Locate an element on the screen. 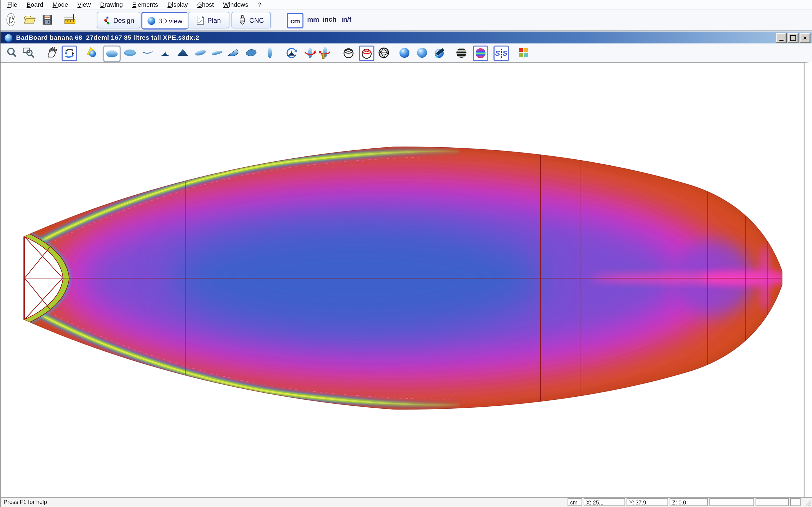 The image size is (812, 507). plan-icon is located at coordinates (201, 20).